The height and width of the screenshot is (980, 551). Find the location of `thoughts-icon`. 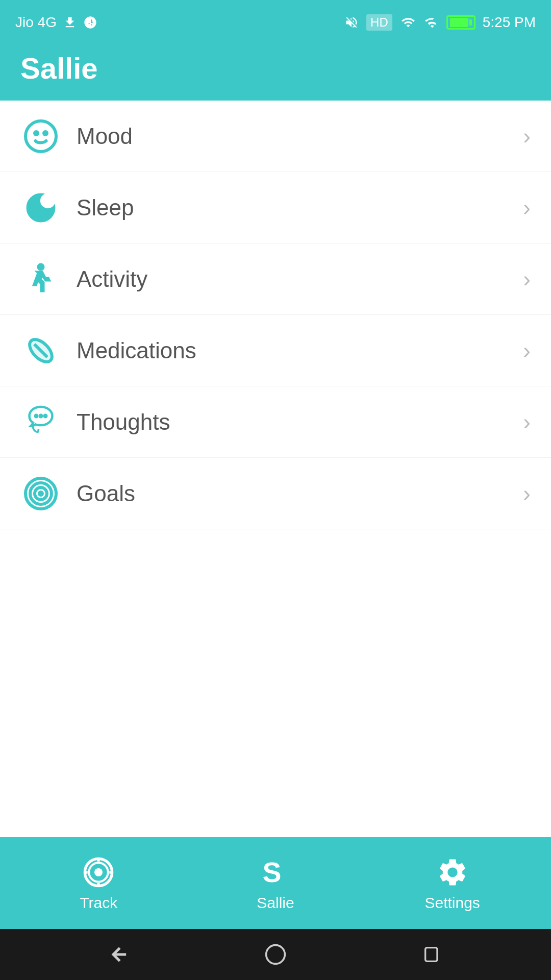

thoughts-icon is located at coordinates (41, 422).